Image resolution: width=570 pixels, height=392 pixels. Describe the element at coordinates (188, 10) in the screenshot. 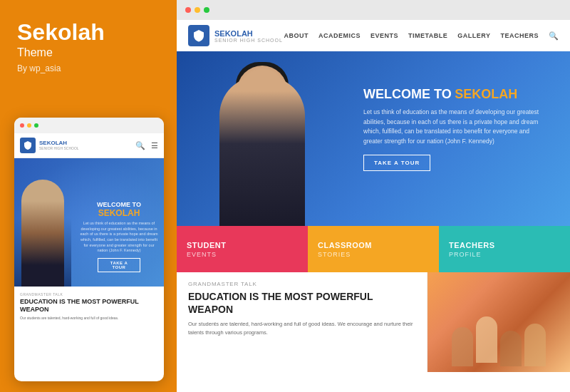

I see `browser-dot-red` at that location.